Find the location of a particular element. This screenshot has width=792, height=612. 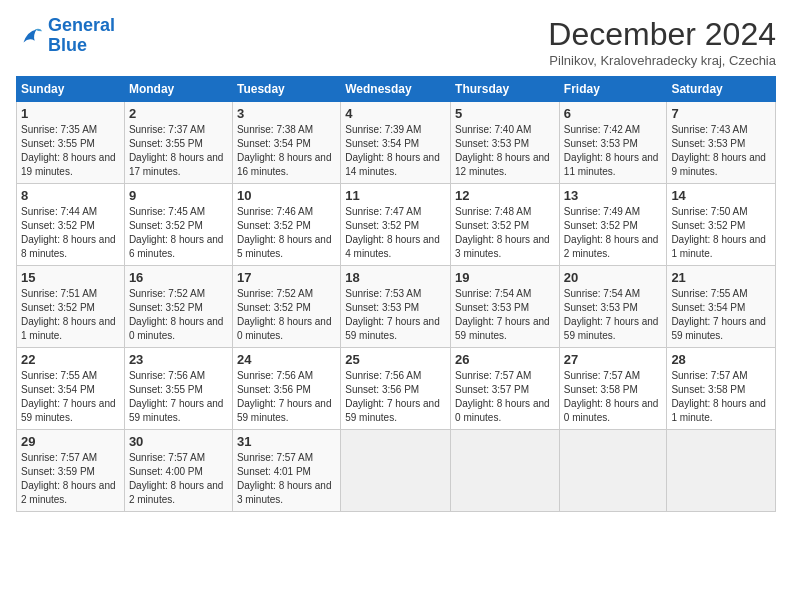

day-number: 4 is located at coordinates (396, 114).